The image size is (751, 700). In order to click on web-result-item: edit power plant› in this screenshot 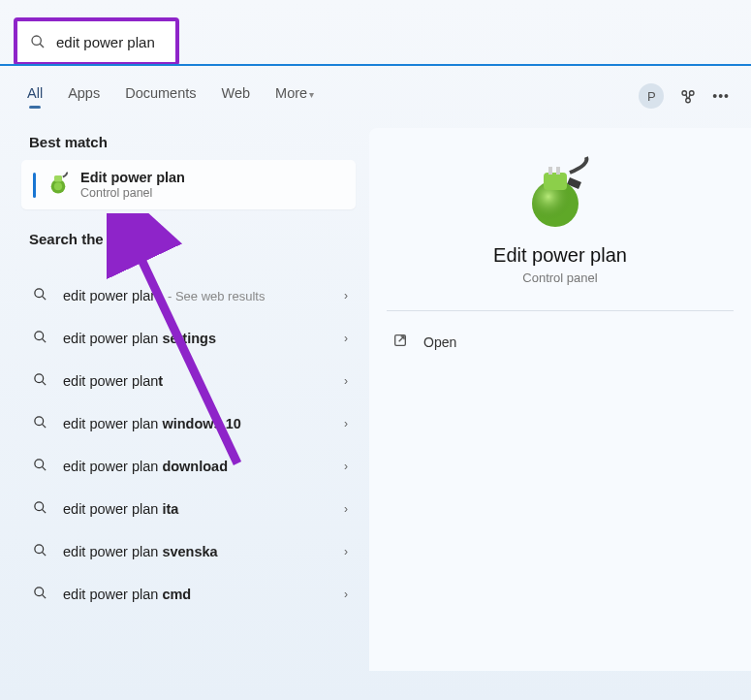, I will do `click(188, 381)`.